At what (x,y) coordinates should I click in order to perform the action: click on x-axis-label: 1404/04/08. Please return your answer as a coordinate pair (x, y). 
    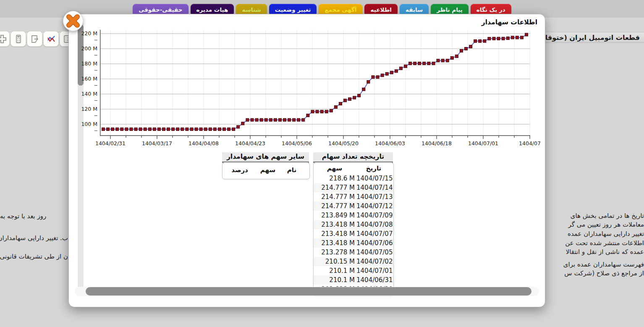
    Looking at the image, I should click on (204, 144).